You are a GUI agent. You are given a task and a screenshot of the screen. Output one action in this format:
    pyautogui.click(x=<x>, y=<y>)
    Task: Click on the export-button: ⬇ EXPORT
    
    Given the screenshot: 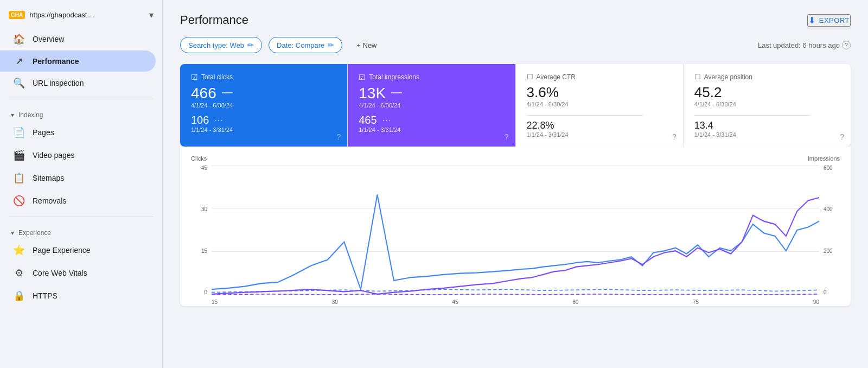 What is the action you would take?
    pyautogui.click(x=829, y=21)
    